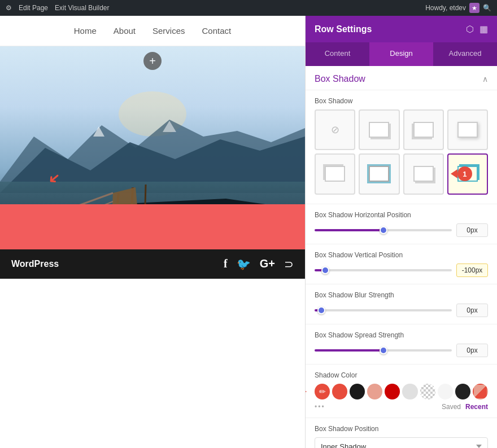  I want to click on add-section-button: +, so click(152, 61).